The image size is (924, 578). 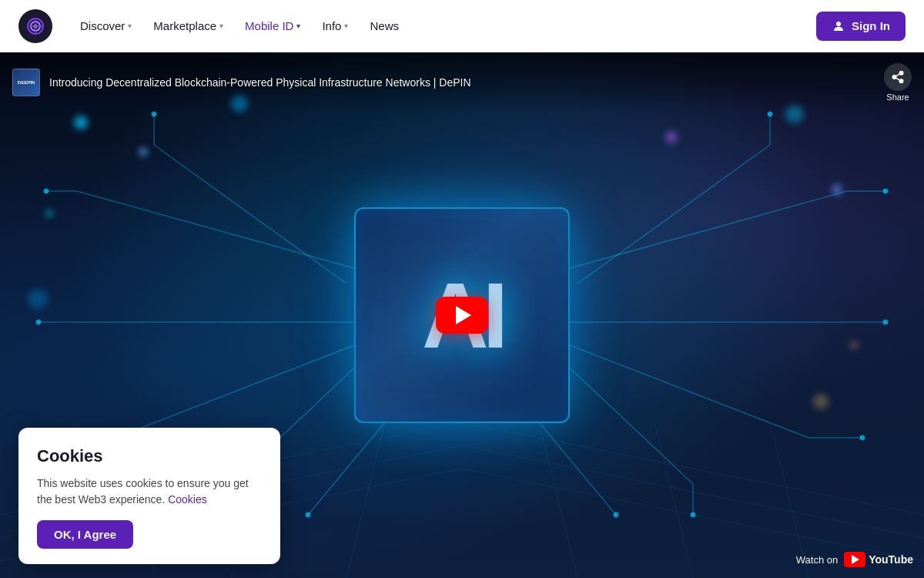 What do you see at coordinates (143, 492) in the screenshot?
I see `cookie-body-text: This website uses cookies to ensure you …` at bounding box center [143, 492].